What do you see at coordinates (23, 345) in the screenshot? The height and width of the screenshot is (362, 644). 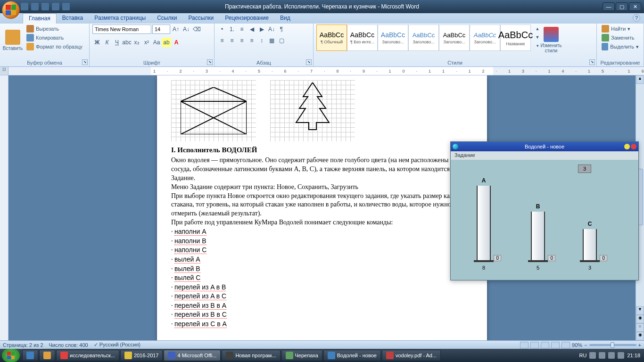 I see `status-page: Страница: 2 из 2` at bounding box center [23, 345].